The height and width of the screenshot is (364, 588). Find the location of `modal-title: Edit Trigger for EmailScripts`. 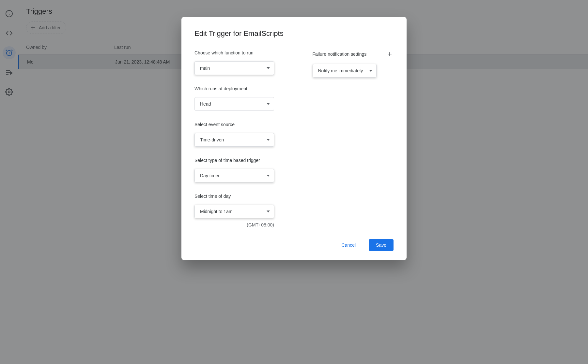

modal-title: Edit Trigger for EmailScripts is located at coordinates (294, 34).